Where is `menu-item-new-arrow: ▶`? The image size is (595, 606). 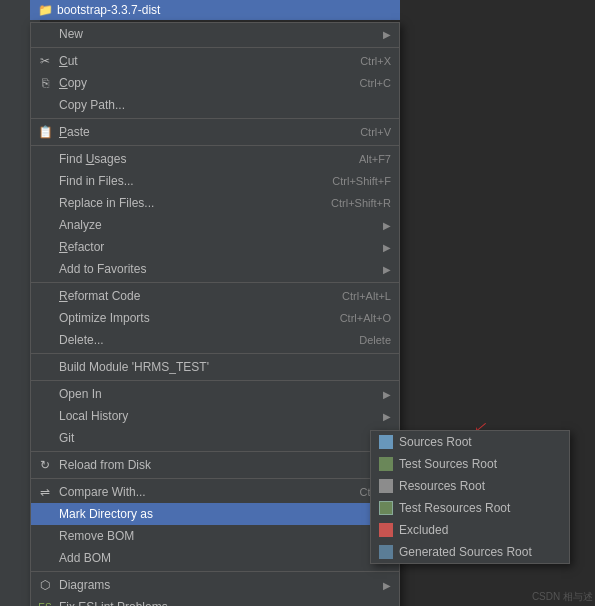
menu-item-new-arrow: ▶ is located at coordinates (387, 34).